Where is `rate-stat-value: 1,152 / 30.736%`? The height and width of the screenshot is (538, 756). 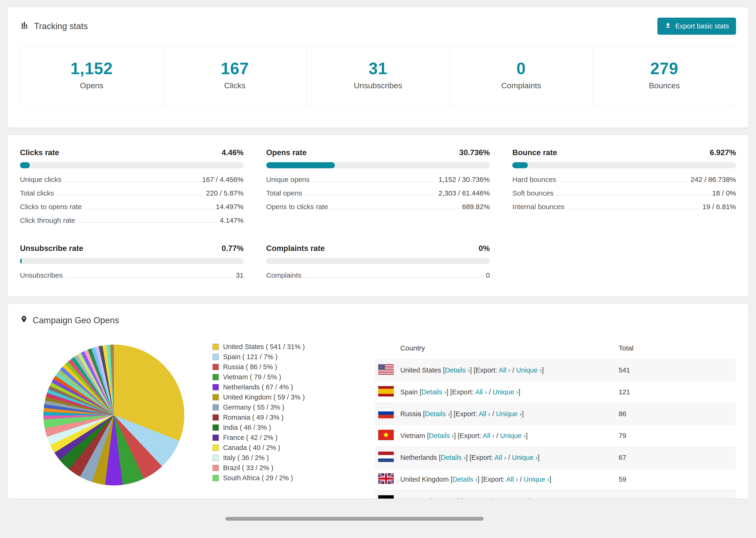
rate-stat-value: 1,152 / 30.736% is located at coordinates (464, 180).